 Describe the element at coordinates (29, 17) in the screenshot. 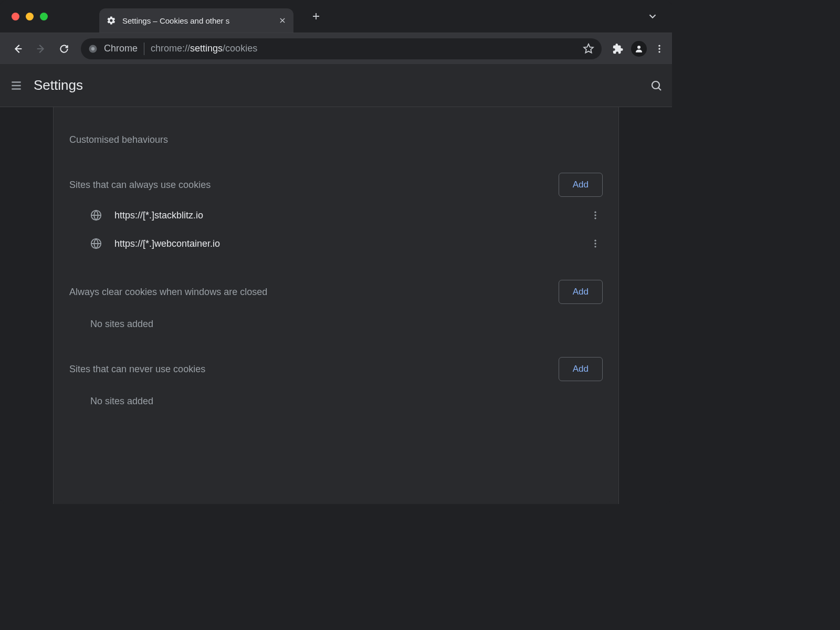

I see `window-controls` at that location.